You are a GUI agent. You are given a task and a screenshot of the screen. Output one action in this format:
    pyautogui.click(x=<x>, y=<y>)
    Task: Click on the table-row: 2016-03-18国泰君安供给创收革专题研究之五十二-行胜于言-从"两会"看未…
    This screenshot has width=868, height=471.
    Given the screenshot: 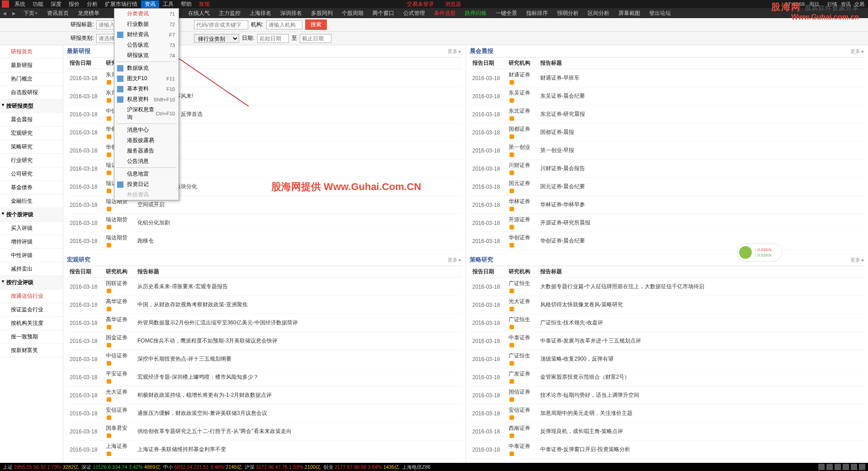 What is the action you would take?
    pyautogui.click(x=264, y=432)
    